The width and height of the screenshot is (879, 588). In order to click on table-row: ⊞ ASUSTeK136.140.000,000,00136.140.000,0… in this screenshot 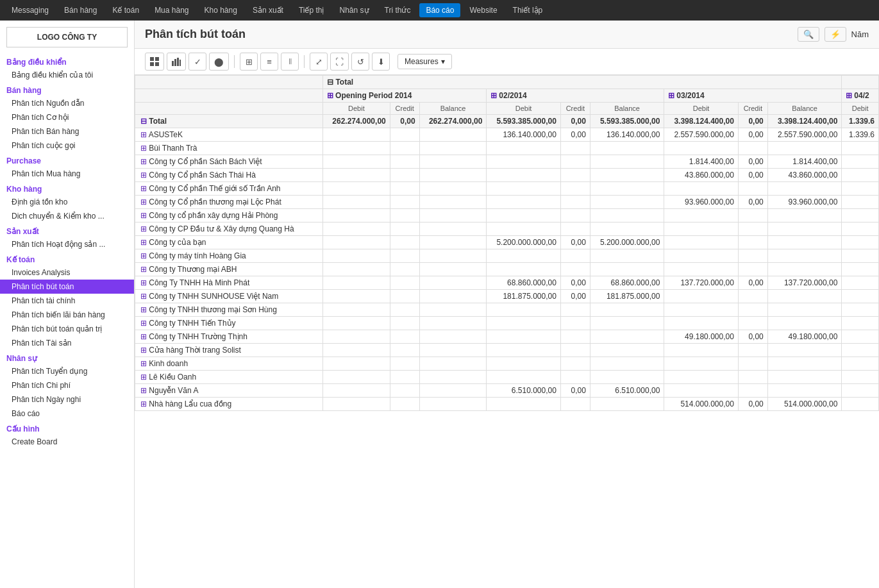, I will do `click(507, 135)`.